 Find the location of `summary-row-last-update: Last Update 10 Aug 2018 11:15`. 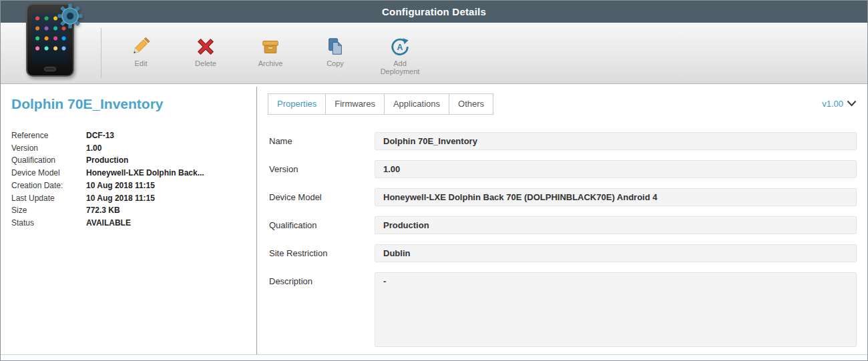

summary-row-last-update: Last Update 10 Aug 2018 11:15 is located at coordinates (130, 199).